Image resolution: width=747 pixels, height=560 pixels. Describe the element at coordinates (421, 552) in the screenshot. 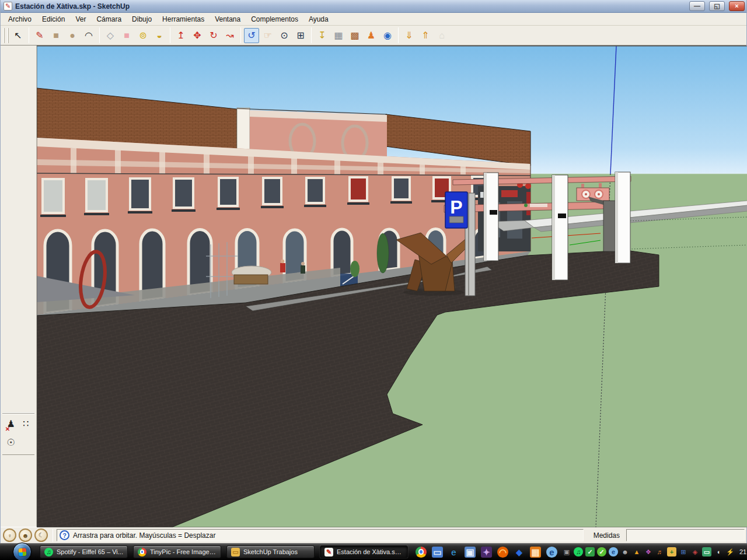

I see `chrome-icon` at that location.